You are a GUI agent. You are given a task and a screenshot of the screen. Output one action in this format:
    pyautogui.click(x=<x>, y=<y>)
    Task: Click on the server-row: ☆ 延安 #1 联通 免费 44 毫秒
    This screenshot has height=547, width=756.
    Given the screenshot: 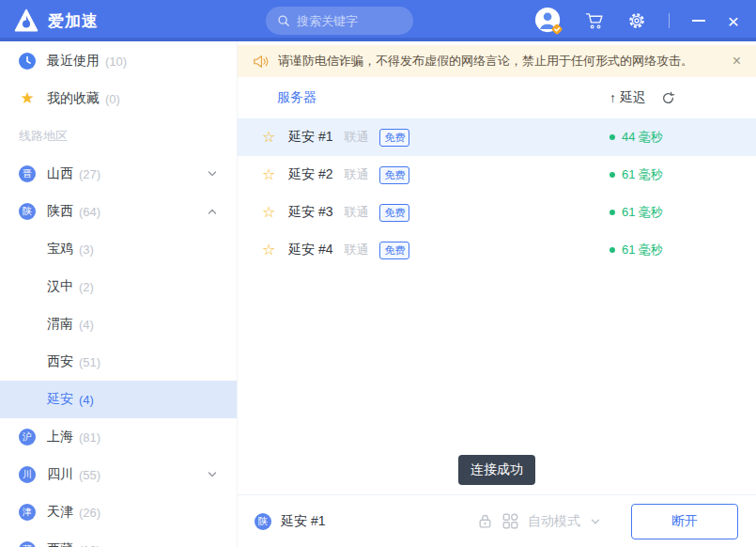 What is the action you would take?
    pyautogui.click(x=497, y=137)
    